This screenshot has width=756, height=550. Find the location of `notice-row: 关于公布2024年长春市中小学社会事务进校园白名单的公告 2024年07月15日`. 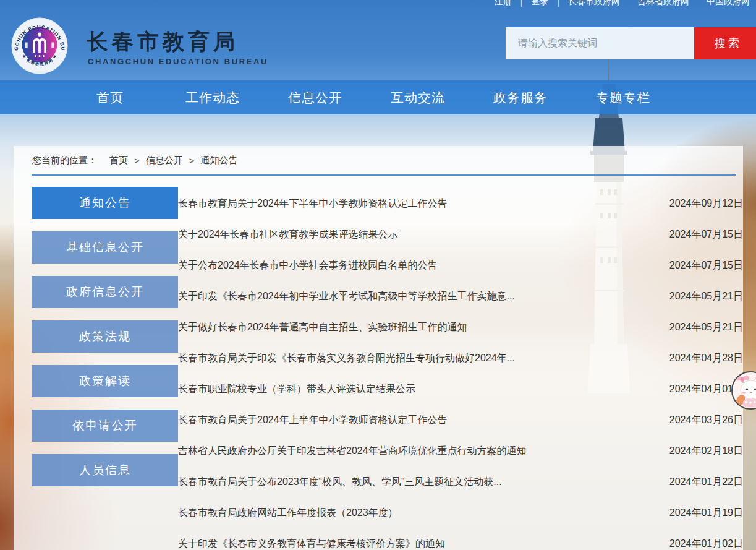

notice-row: 关于公布2024年长春市中小学社会事务进校园白名单的公告 2024年07月15日 is located at coordinates (461, 265).